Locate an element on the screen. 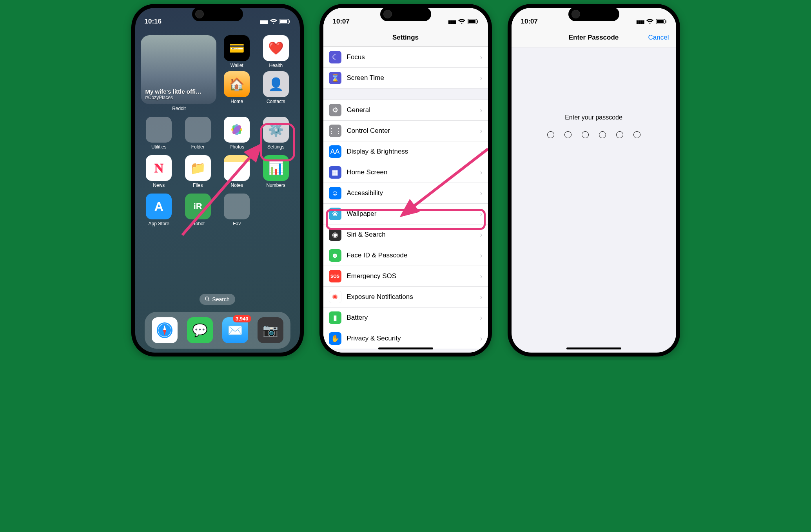 The width and height of the screenshot is (811, 532). row-label: Control Center is located at coordinates (368, 131).